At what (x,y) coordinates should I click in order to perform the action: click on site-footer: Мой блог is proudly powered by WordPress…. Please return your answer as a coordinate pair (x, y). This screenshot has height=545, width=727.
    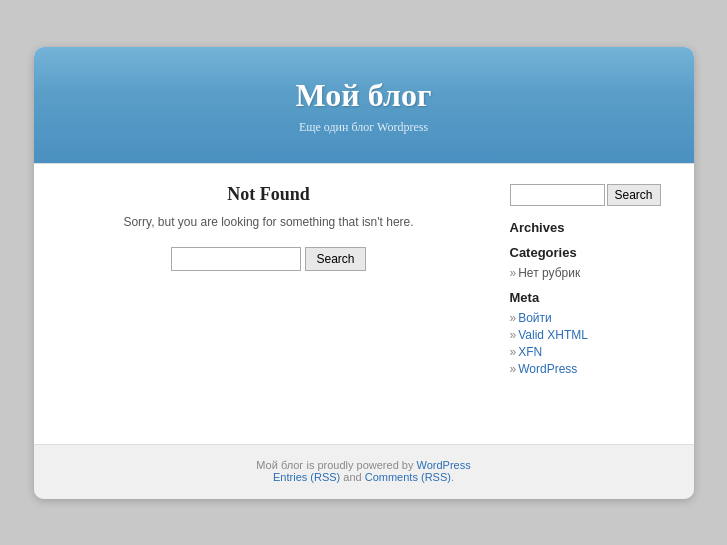
    Looking at the image, I should click on (364, 472).